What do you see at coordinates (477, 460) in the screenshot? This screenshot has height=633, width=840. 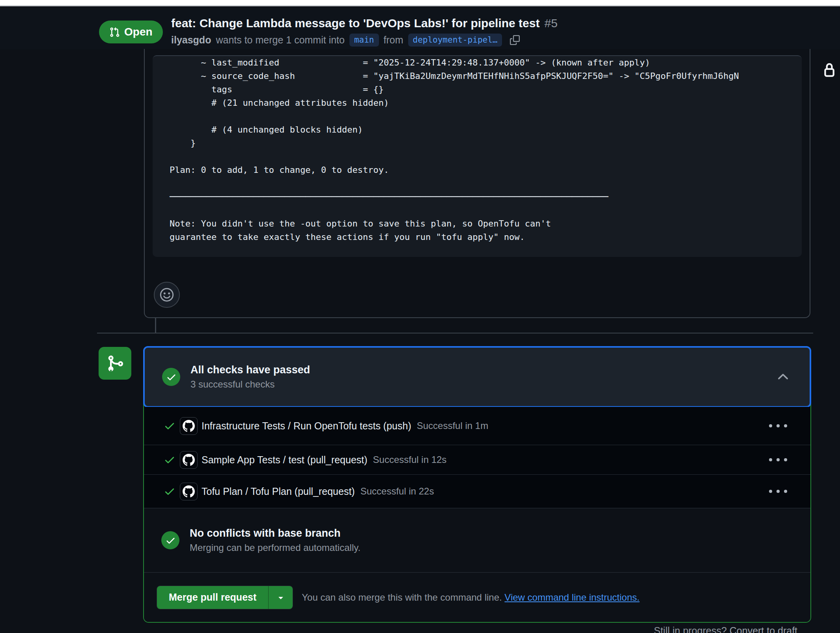 I see `check-row: Sample App Tests / test (pull_request) S…` at bounding box center [477, 460].